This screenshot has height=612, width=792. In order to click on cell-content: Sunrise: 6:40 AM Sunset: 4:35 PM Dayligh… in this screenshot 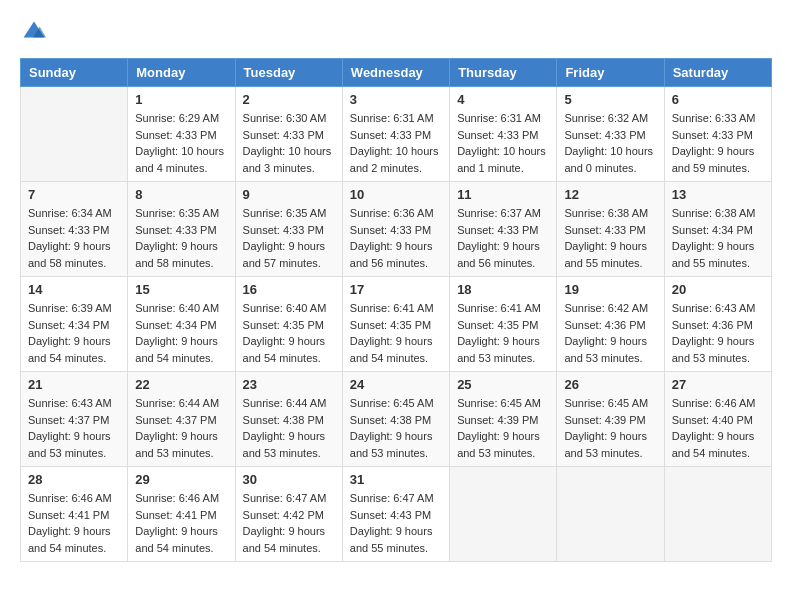, I will do `click(289, 333)`.